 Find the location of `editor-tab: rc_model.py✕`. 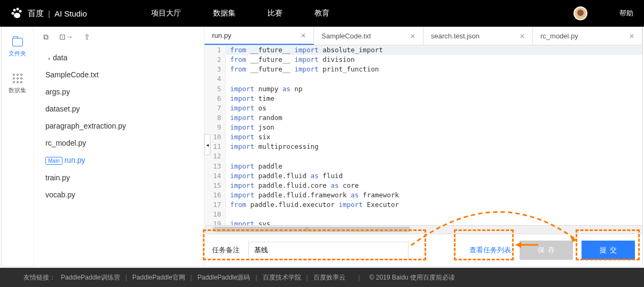

editor-tab: rc_model.py✕ is located at coordinates (587, 36).